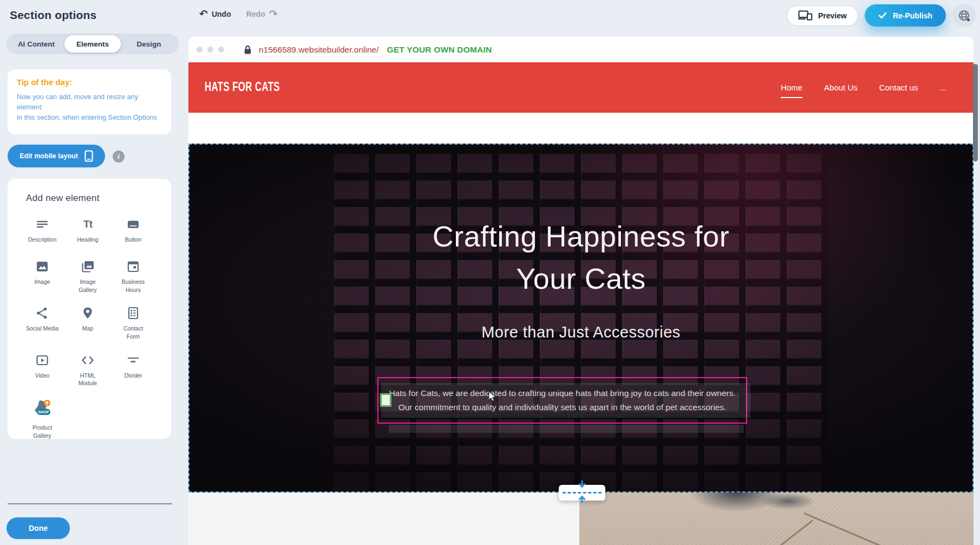 The width and height of the screenshot is (980, 545). Describe the element at coordinates (89, 82) in the screenshot. I see `tip-title: Tip of the day:` at that location.